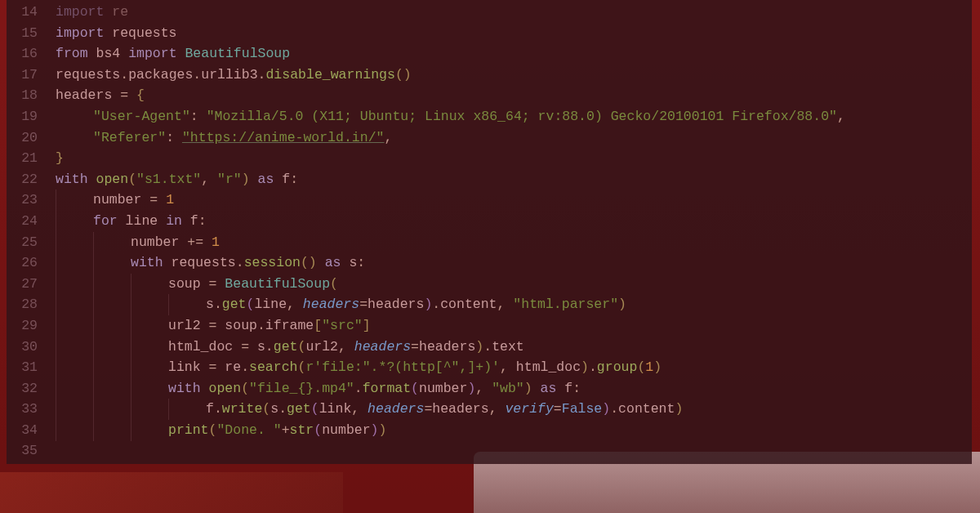 This screenshot has height=513, width=980. What do you see at coordinates (509, 263) in the screenshot?
I see `code-line: with requests.session() as s:` at bounding box center [509, 263].